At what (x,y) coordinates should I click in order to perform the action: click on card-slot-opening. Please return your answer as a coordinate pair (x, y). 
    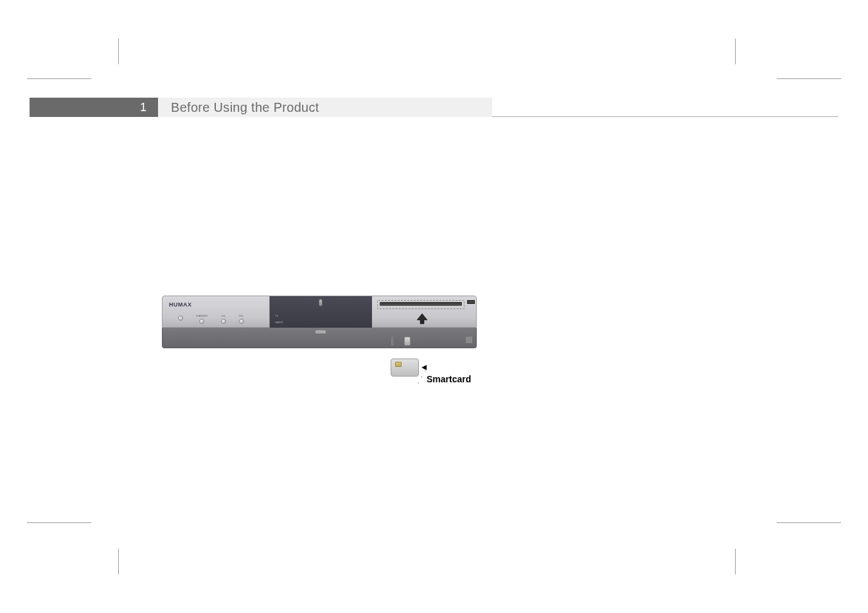
    Looking at the image, I should click on (421, 304).